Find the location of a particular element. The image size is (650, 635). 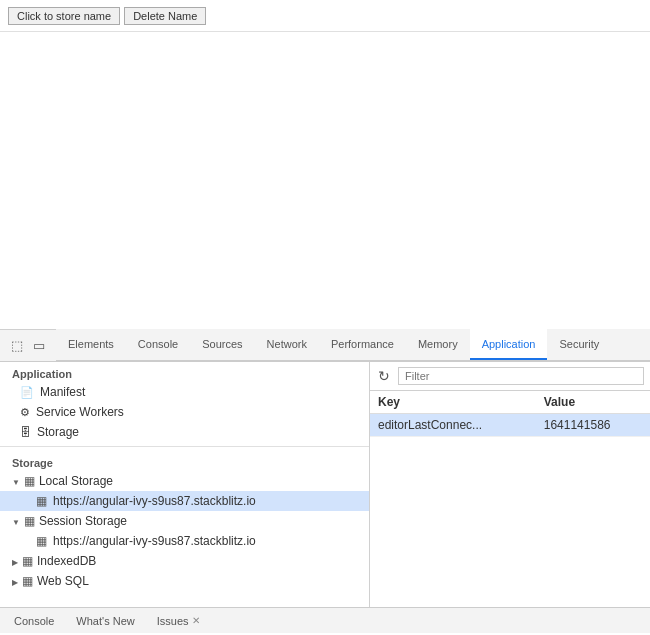

sidebar-item-local-storage-url-label: https://angular-ivy-s9us87.stackblitz.io is located at coordinates (154, 501).